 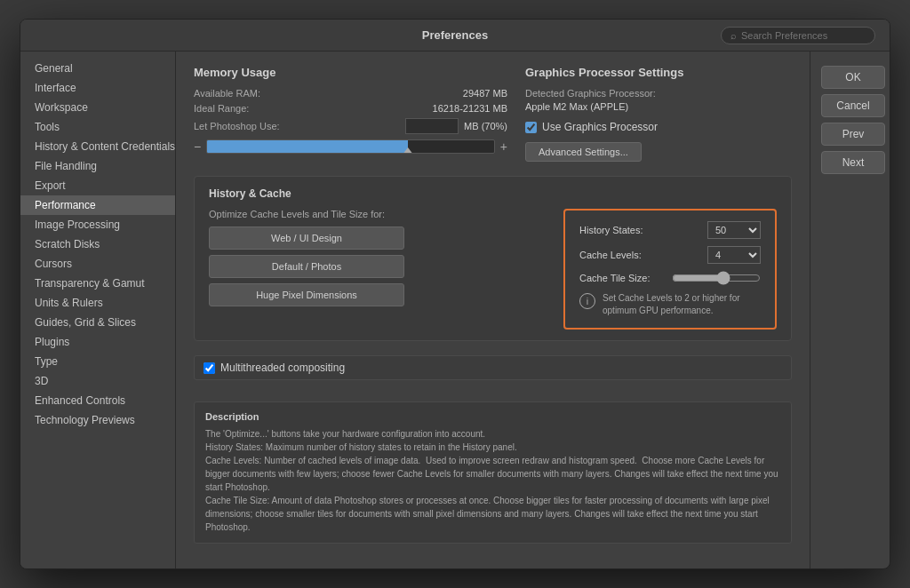 What do you see at coordinates (432, 126) in the screenshot?
I see `memory-input-field: 20641` at bounding box center [432, 126].